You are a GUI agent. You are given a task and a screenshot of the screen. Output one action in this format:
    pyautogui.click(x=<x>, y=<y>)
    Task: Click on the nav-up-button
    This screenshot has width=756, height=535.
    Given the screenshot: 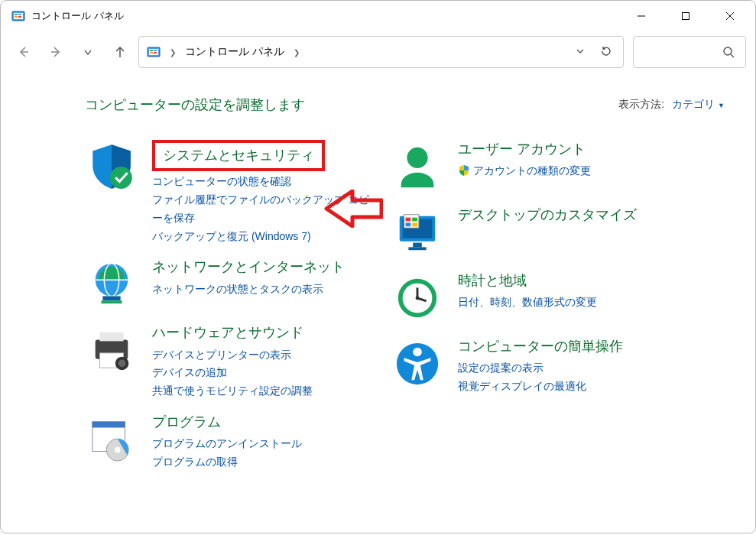 What is the action you would take?
    pyautogui.click(x=120, y=52)
    